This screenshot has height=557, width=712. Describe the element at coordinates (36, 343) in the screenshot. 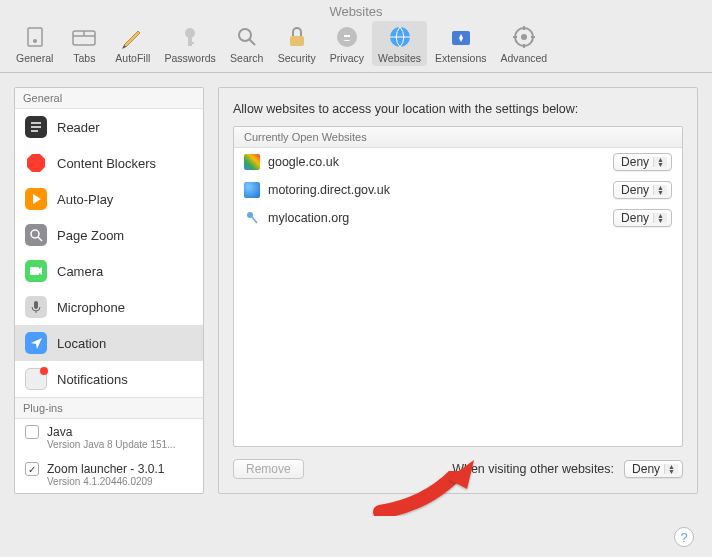

I see `location-icon` at that location.